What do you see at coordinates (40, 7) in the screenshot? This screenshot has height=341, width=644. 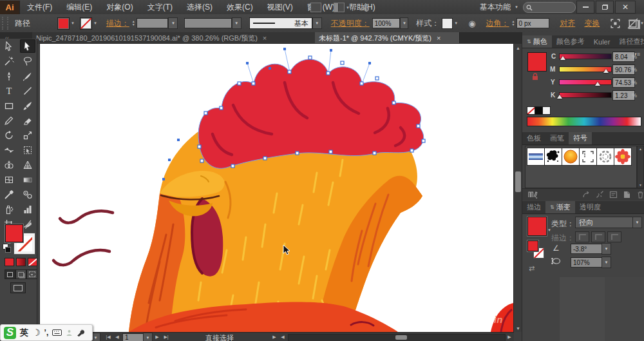 I see `menu-file: 文件(F)` at bounding box center [40, 7].